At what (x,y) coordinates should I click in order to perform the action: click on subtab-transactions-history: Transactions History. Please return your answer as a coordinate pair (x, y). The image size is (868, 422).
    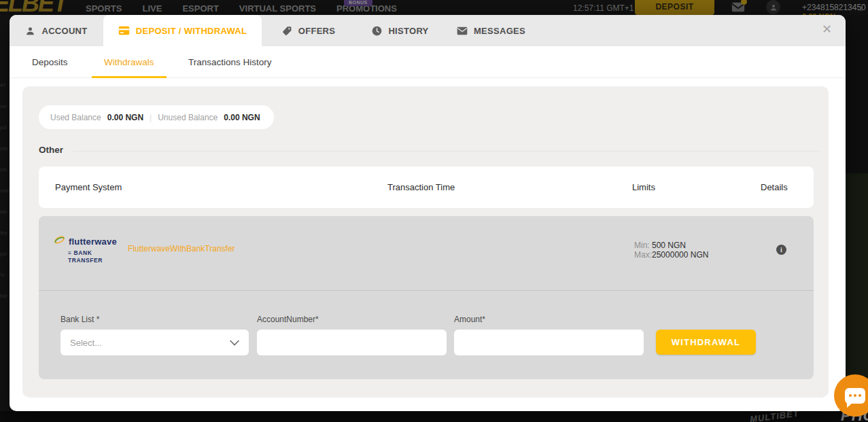
    Looking at the image, I should click on (230, 63).